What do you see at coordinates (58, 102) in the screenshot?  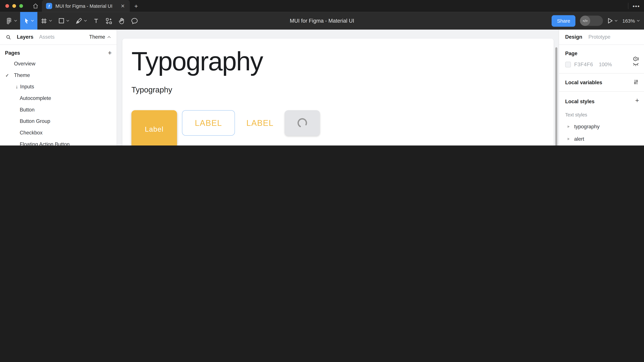 I see `pages-list: Overview✓Theme↓InputsAutocompleteButtonB…` at bounding box center [58, 102].